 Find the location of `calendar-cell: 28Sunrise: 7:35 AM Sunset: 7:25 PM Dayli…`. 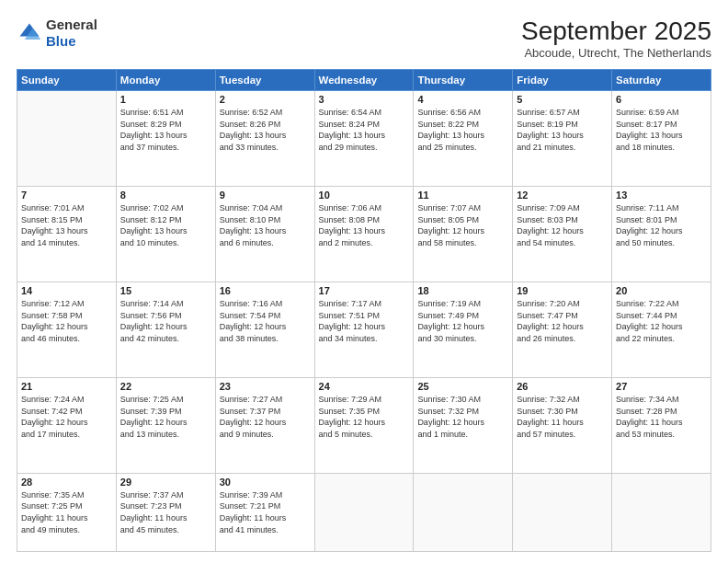

calendar-cell: 28Sunrise: 7:35 AM Sunset: 7:25 PM Dayli… is located at coordinates (67, 511).